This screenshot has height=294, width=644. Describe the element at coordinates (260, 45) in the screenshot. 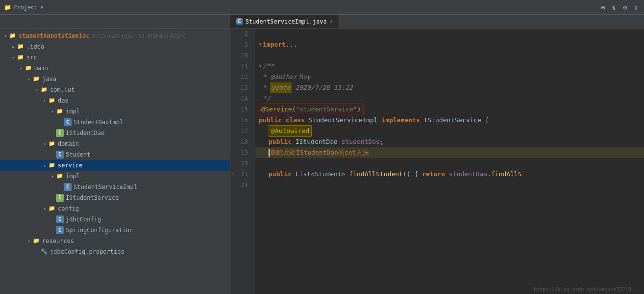

I see `fold-icon-3: ▼` at that location.